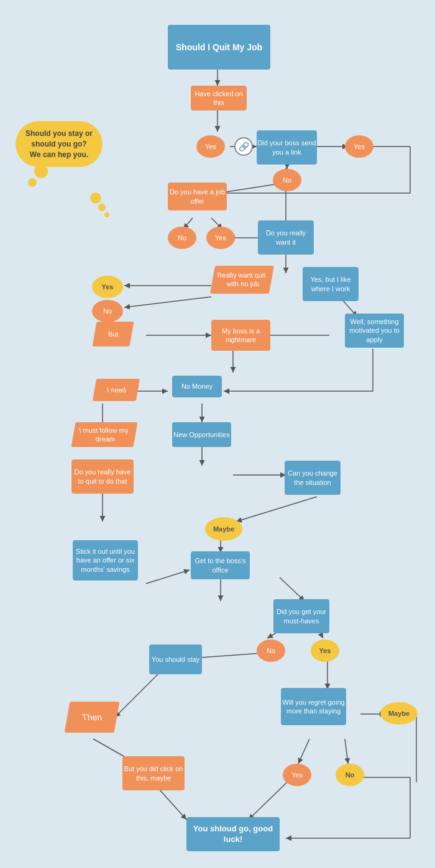 Image resolution: width=435 pixels, height=868 pixels. What do you see at coordinates (221, 238) in the screenshot?
I see `yes-oval-2: Yes` at bounding box center [221, 238].